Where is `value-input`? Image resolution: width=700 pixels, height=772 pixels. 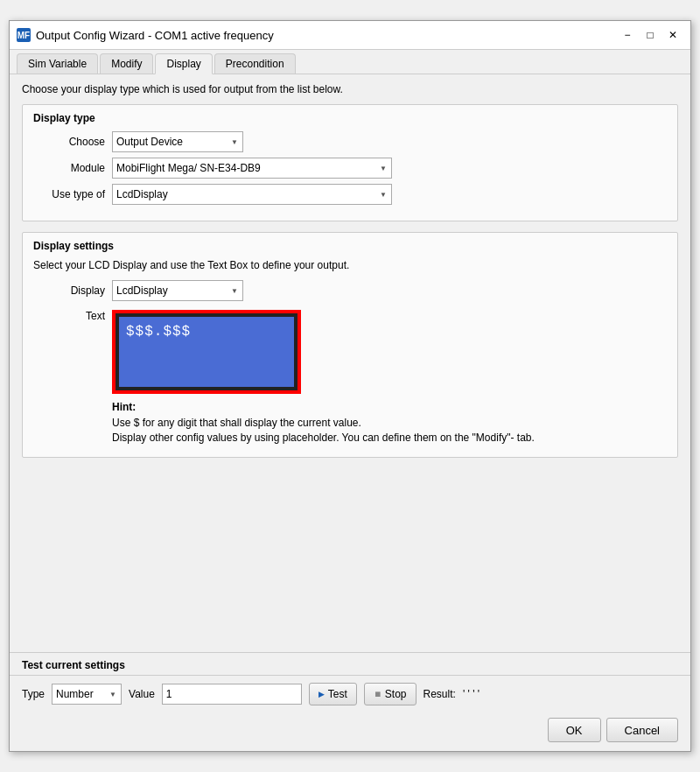 value-input is located at coordinates (232, 694).